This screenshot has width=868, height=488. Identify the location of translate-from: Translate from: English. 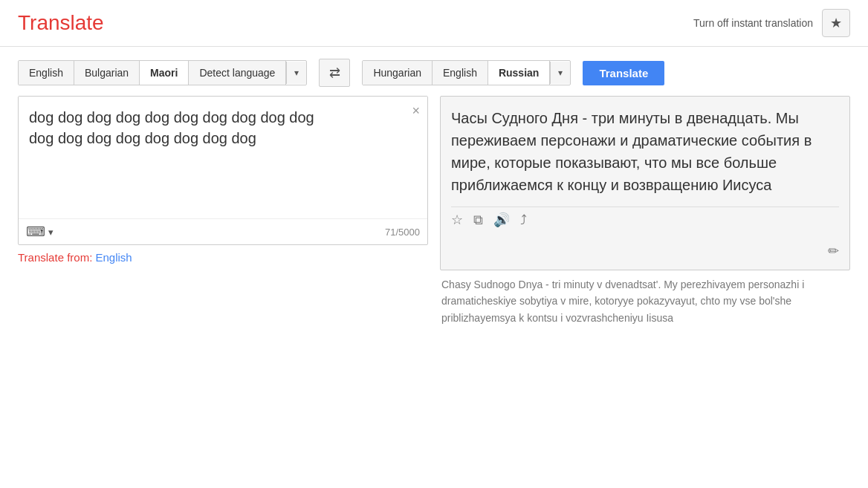
(223, 257).